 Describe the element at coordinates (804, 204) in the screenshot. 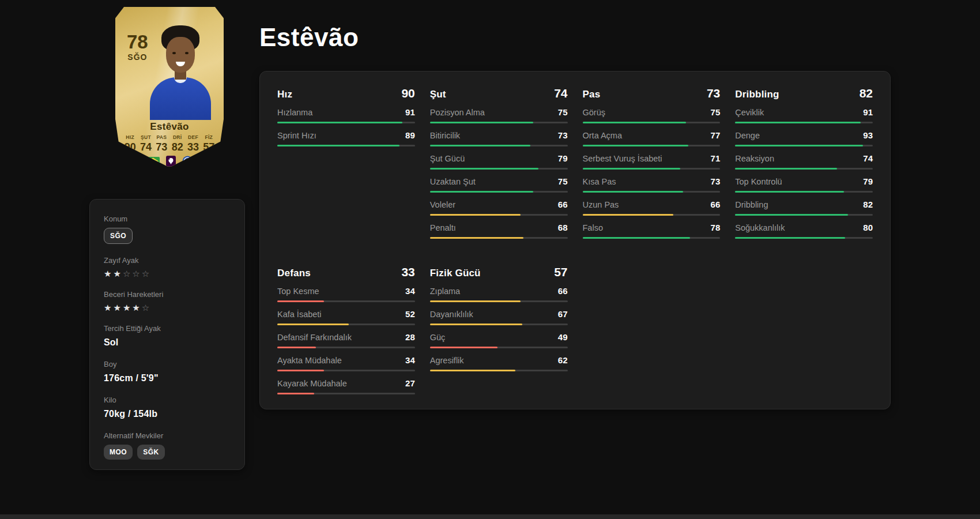

I see `stat-row-top: Dribbling 82` at that location.